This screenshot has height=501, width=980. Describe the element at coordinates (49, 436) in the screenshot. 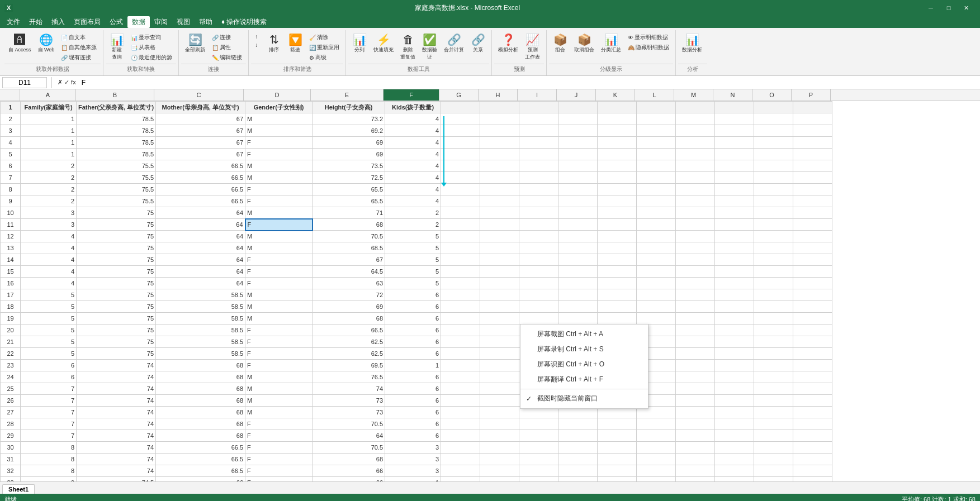

I see `cell-A29: 7` at that location.